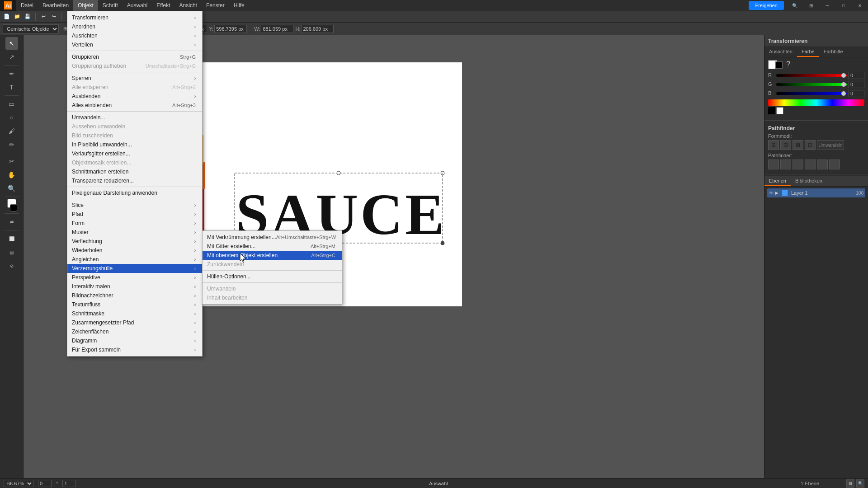 The height and width of the screenshot is (488, 868). Describe the element at coordinates (45, 483) in the screenshot. I see `rotation-input` at that location.